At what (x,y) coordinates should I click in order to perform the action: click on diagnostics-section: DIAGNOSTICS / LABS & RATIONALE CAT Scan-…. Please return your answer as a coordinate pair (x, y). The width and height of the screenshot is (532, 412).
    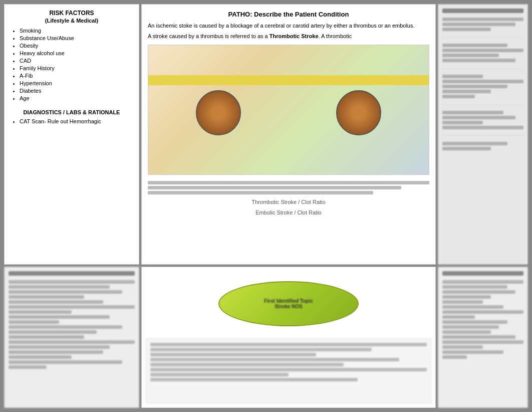
    Looking at the image, I should click on (72, 117).